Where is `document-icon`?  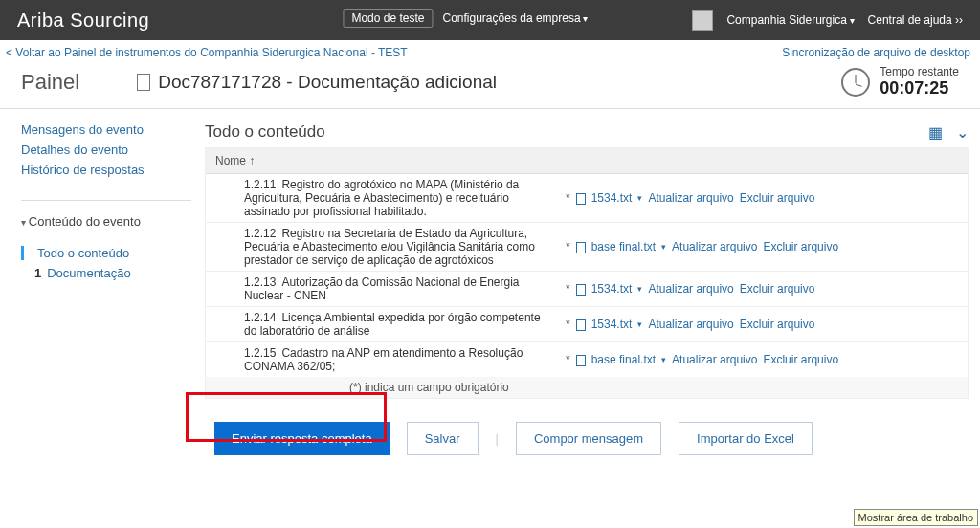
document-icon is located at coordinates (144, 82).